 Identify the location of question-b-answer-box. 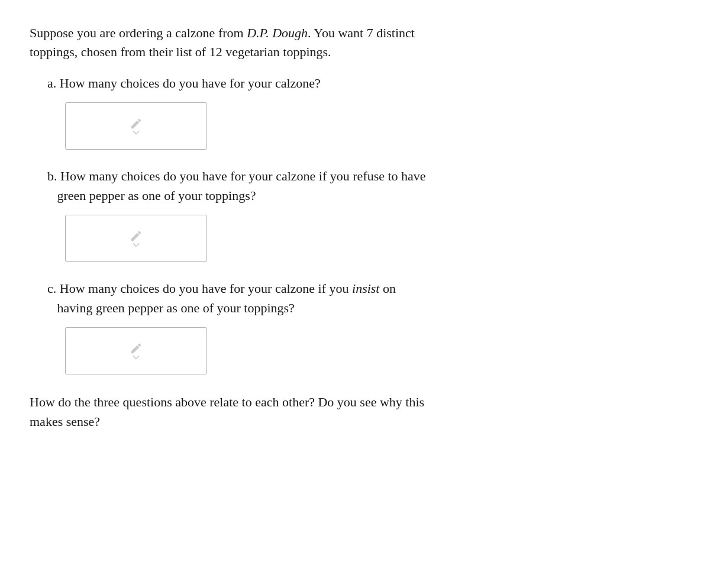
(136, 238).